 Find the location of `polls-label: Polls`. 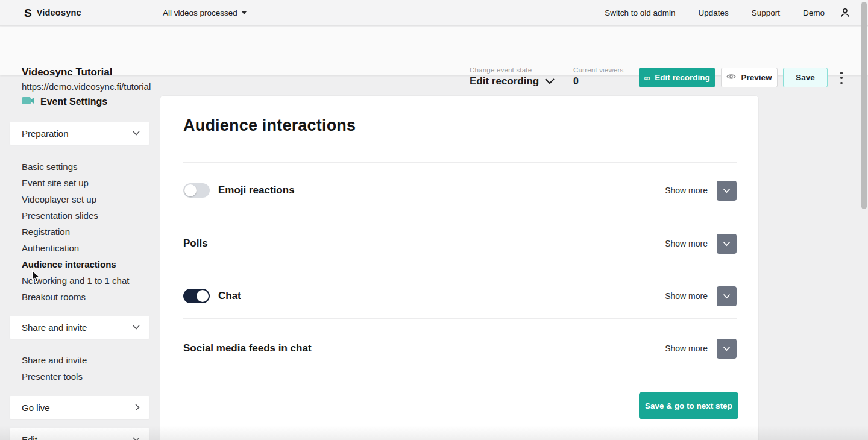

polls-label: Polls is located at coordinates (195, 244).